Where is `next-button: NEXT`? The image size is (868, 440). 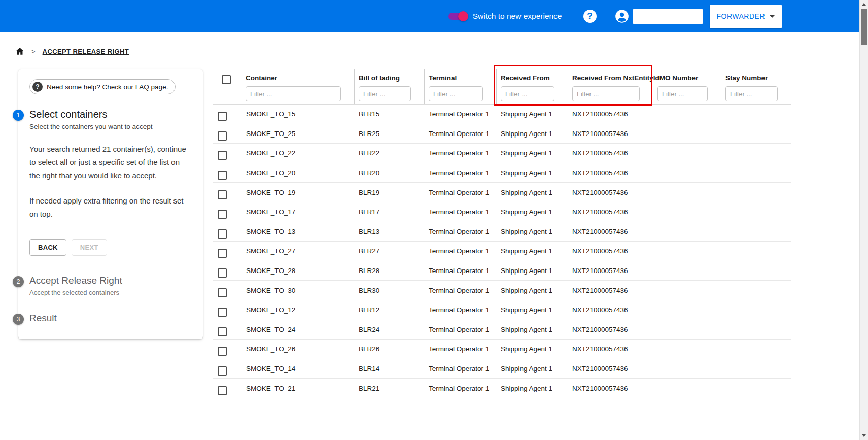
next-button: NEXT is located at coordinates (89, 248).